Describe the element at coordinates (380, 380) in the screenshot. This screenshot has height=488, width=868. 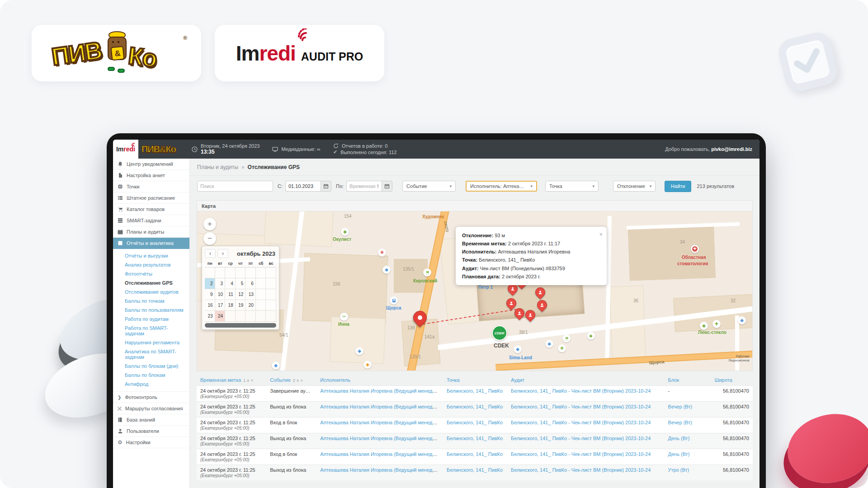
I see `col-executor: Исполнитель` at that location.